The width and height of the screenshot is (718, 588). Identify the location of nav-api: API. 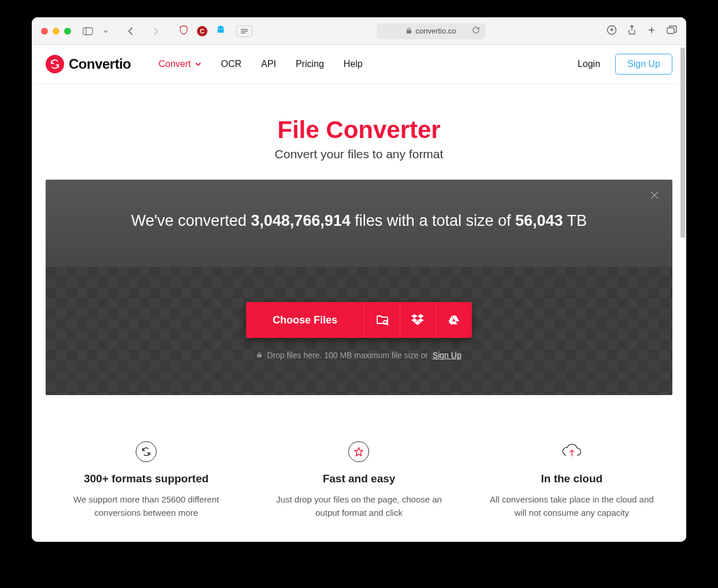
(269, 64).